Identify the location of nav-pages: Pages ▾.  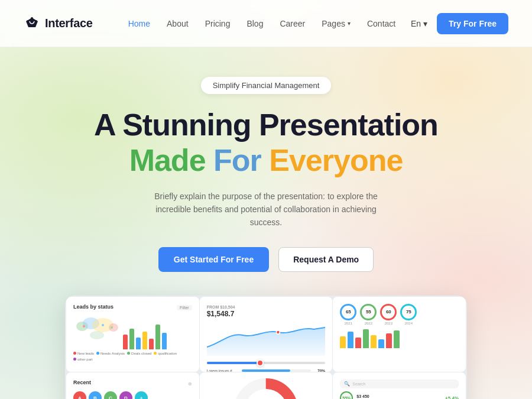
(336, 24).